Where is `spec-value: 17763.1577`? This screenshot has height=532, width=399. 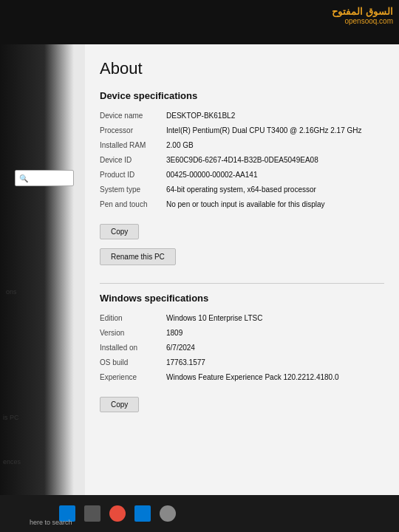
spec-value: 17763.1577 is located at coordinates (275, 363).